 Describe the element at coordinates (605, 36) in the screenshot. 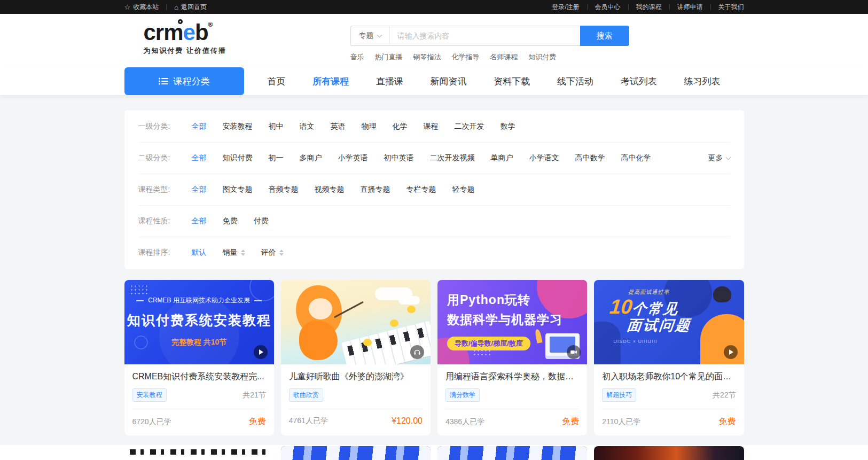

I see `search-button: 搜索` at that location.